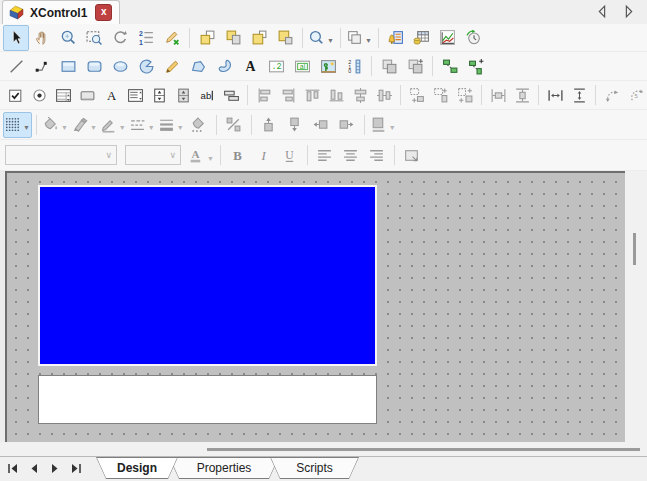  I want to click on scale-tool-button: 210, so click(354, 66).